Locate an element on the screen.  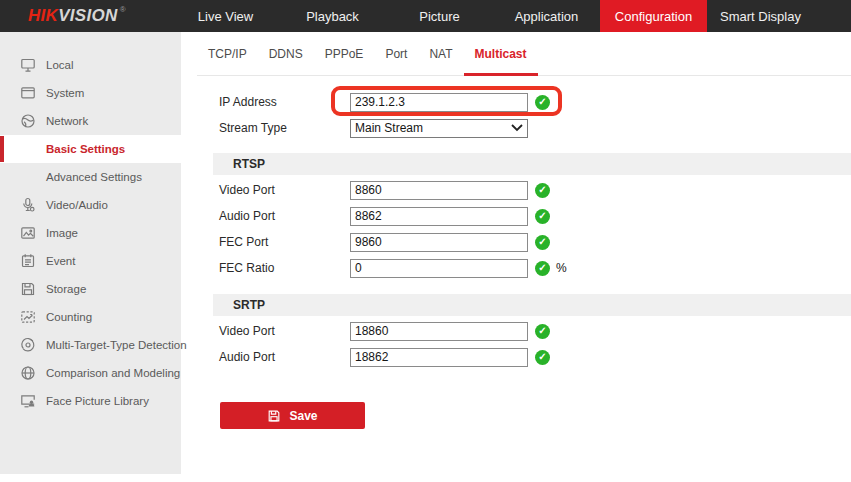
save-button: Save is located at coordinates (292, 416).